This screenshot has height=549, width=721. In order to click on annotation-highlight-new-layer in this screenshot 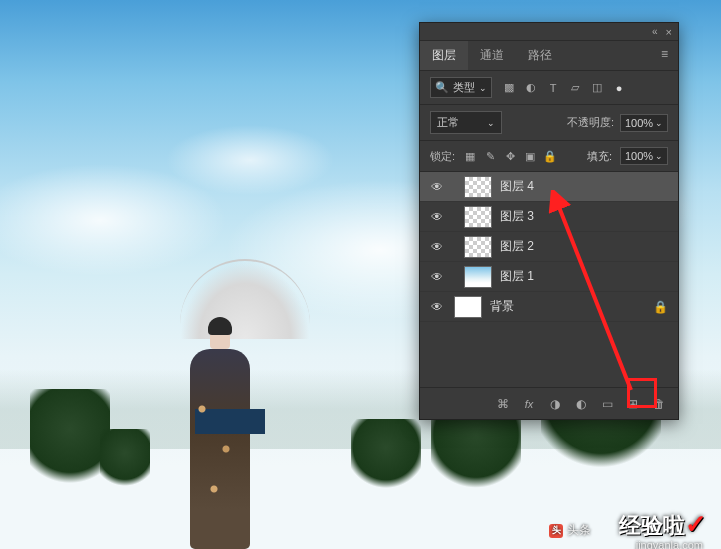, I will do `click(642, 393)`.